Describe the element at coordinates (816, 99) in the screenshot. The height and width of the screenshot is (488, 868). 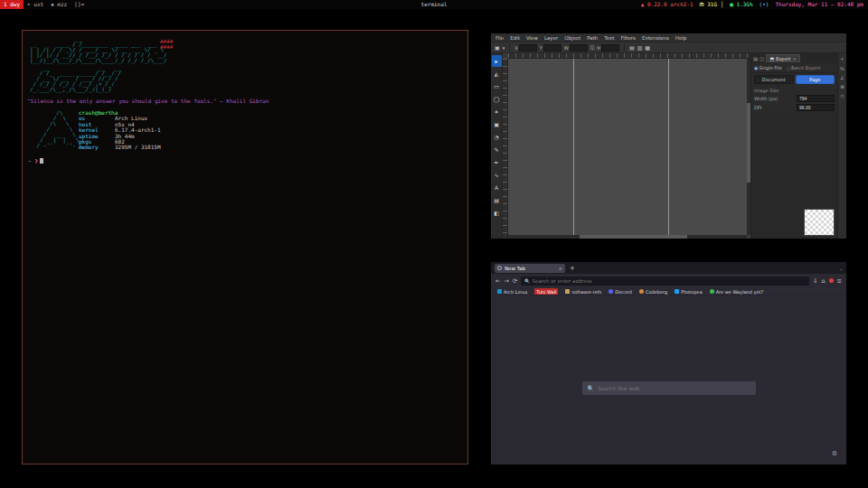
I see `export-width-input` at that location.